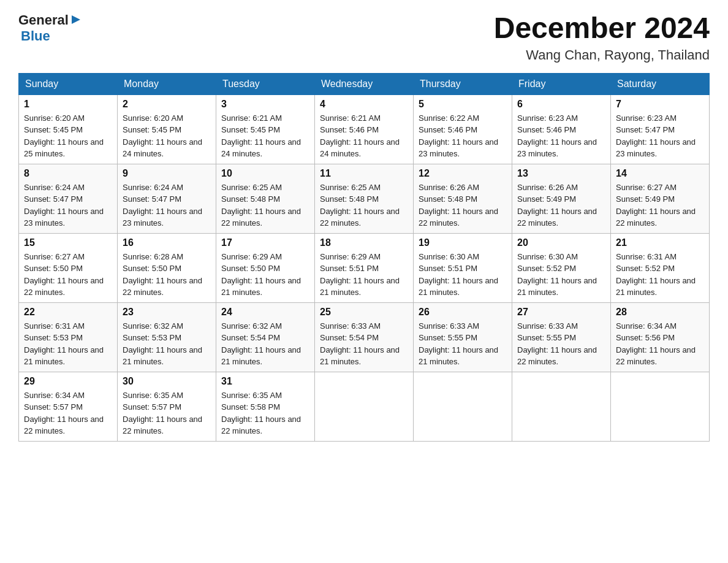 The width and height of the screenshot is (728, 563). Describe the element at coordinates (364, 267) in the screenshot. I see `calendar-week-3: 15 Sunrise: 6:27 AM Sunset: 5:50 PM Dayl…` at that location.